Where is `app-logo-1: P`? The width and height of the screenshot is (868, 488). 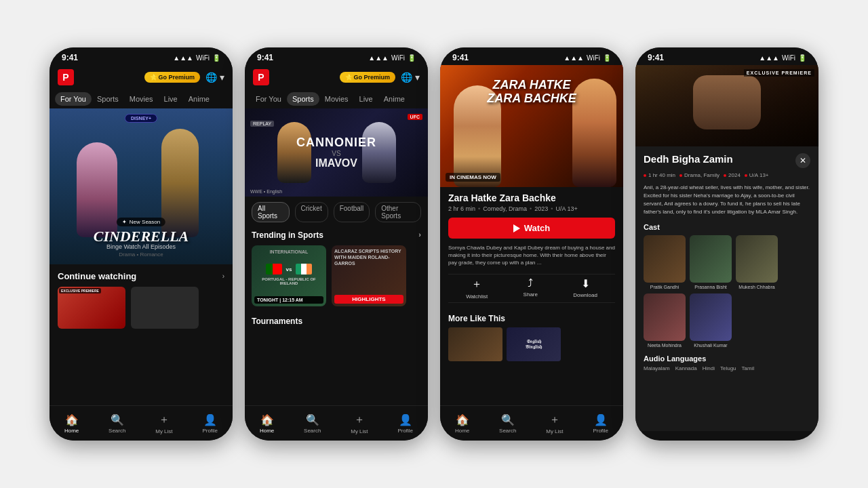 app-logo-1: P is located at coordinates (66, 77).